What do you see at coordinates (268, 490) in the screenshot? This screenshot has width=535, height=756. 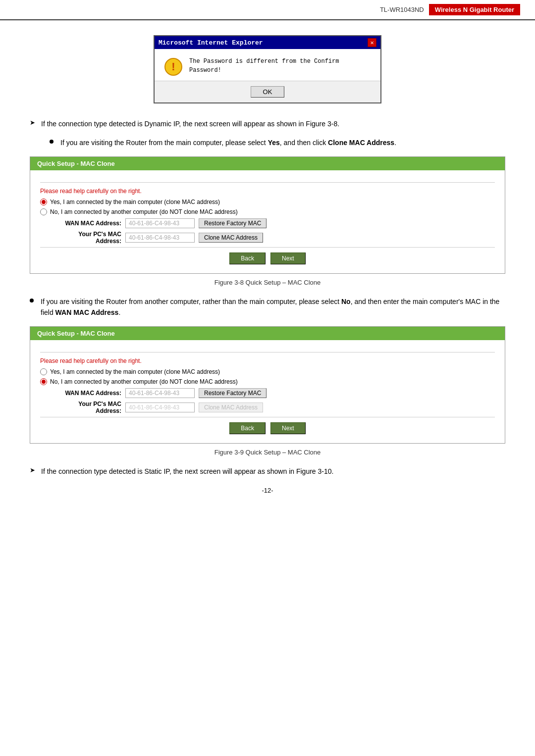 I see `page-number: -12-` at bounding box center [268, 490].